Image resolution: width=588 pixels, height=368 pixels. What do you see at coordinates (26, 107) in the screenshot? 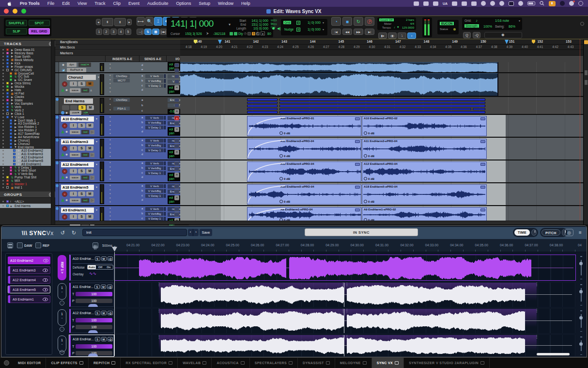
I see `sidebar-track-verb: ⇅Verb` at bounding box center [26, 107].